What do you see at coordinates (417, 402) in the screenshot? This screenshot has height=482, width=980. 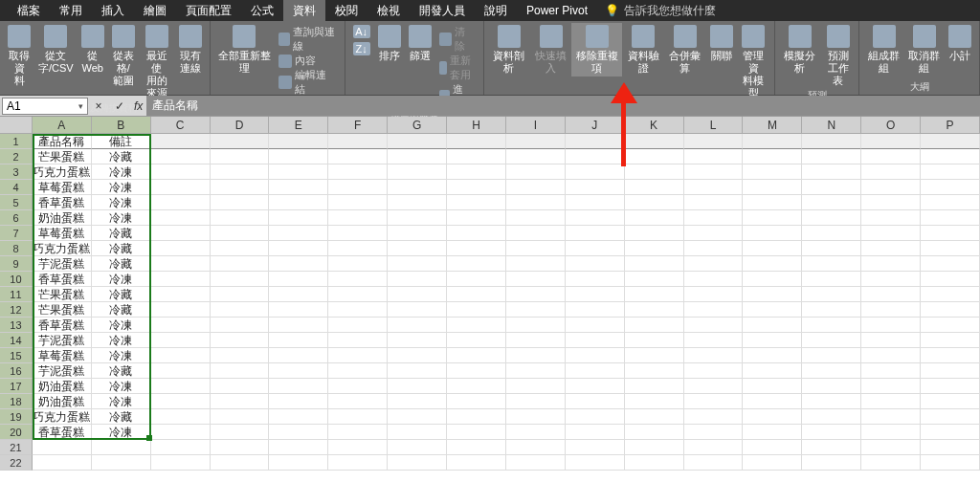 I see `cell-G18` at bounding box center [417, 402].